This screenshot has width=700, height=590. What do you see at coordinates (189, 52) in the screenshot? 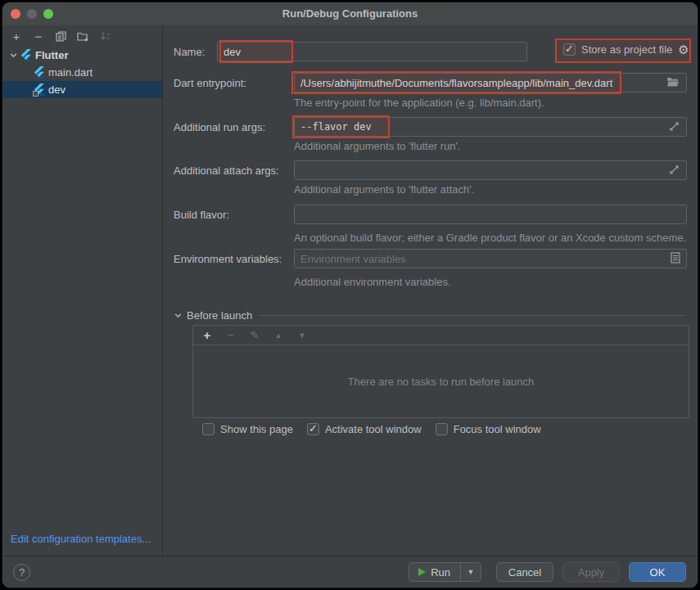
I see `name-label: Name:` at bounding box center [189, 52].